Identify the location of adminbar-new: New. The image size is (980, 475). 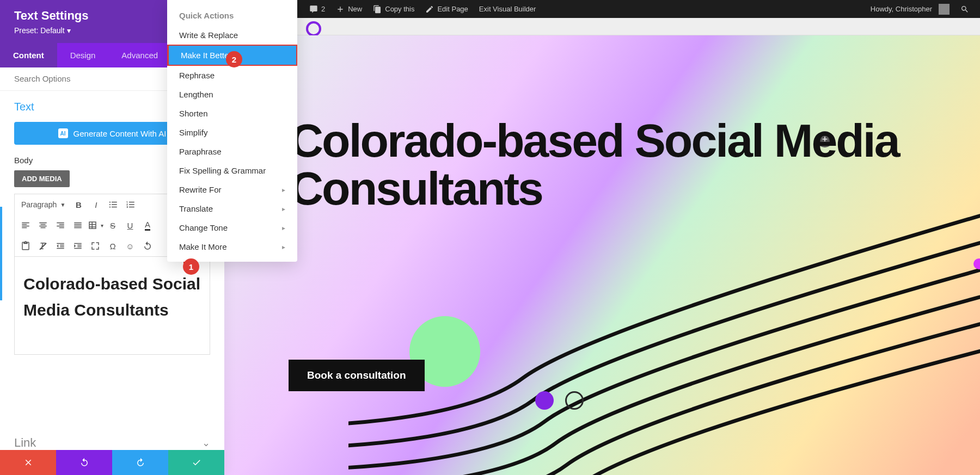
(349, 9).